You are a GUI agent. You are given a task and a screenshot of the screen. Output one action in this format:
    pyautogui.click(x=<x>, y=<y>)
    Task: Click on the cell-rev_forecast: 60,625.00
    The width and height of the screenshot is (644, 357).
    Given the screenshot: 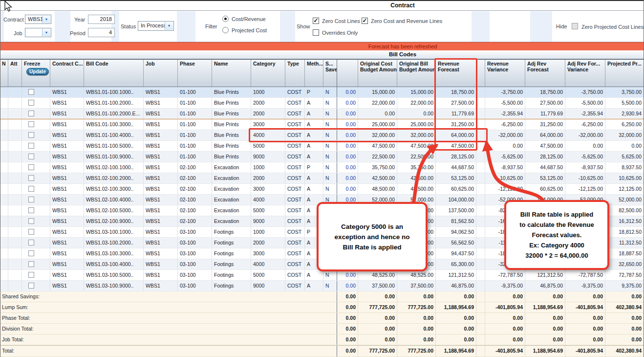 What is the action you would take?
    pyautogui.click(x=456, y=189)
    